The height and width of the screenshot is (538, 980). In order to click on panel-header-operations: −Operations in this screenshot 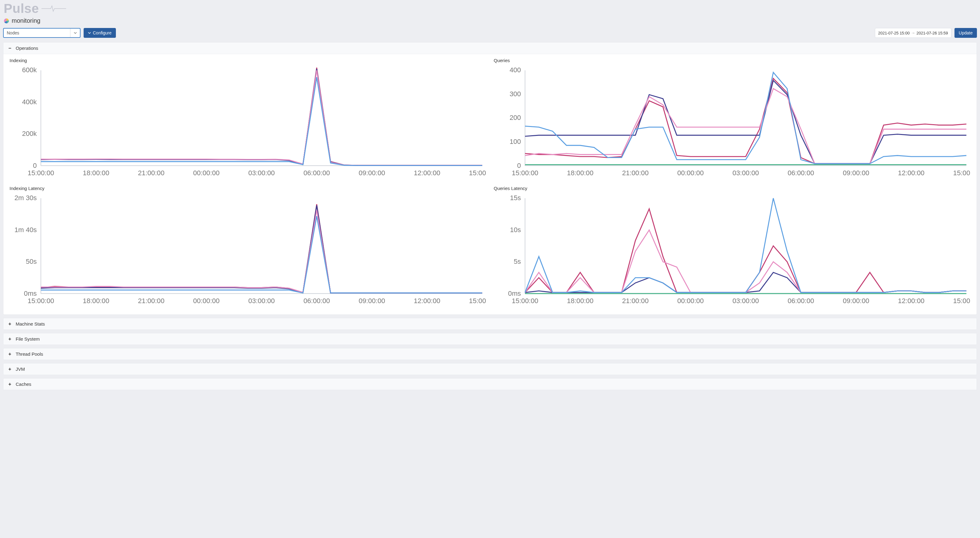, I will do `click(490, 48)`.